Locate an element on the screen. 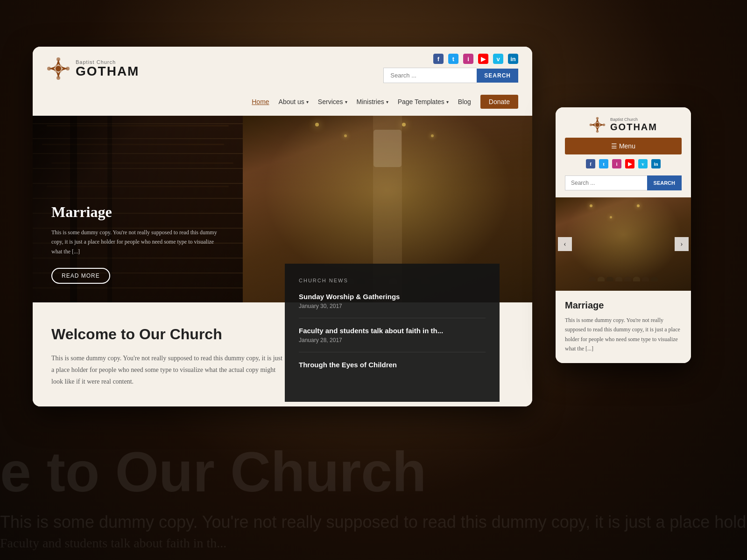 The image size is (747, 560). mobile-post-content: Marriage This is some dummy copy. You're… is located at coordinates (623, 327).